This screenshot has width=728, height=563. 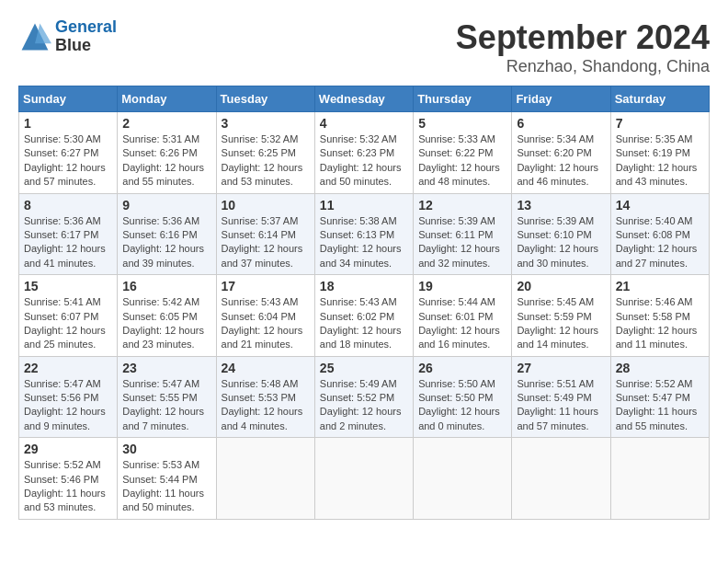 I want to click on day-number: 3, so click(x=266, y=123).